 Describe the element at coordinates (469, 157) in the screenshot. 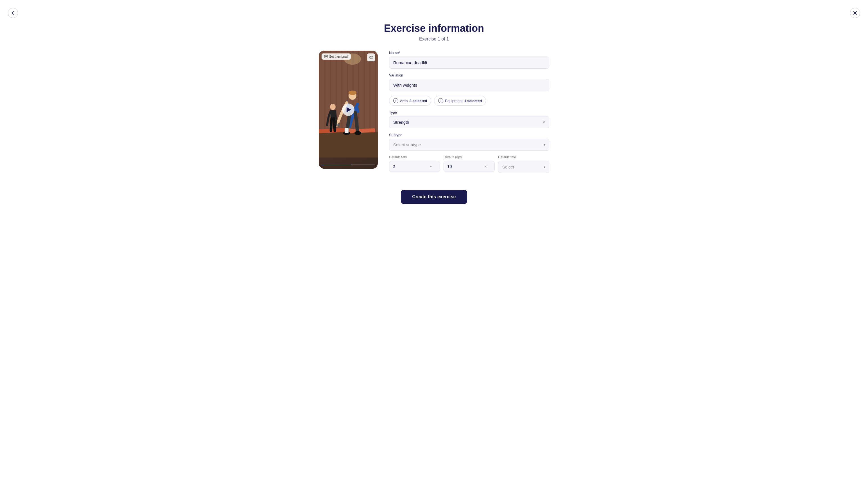

I see `default-reps-label: Default reps` at that location.